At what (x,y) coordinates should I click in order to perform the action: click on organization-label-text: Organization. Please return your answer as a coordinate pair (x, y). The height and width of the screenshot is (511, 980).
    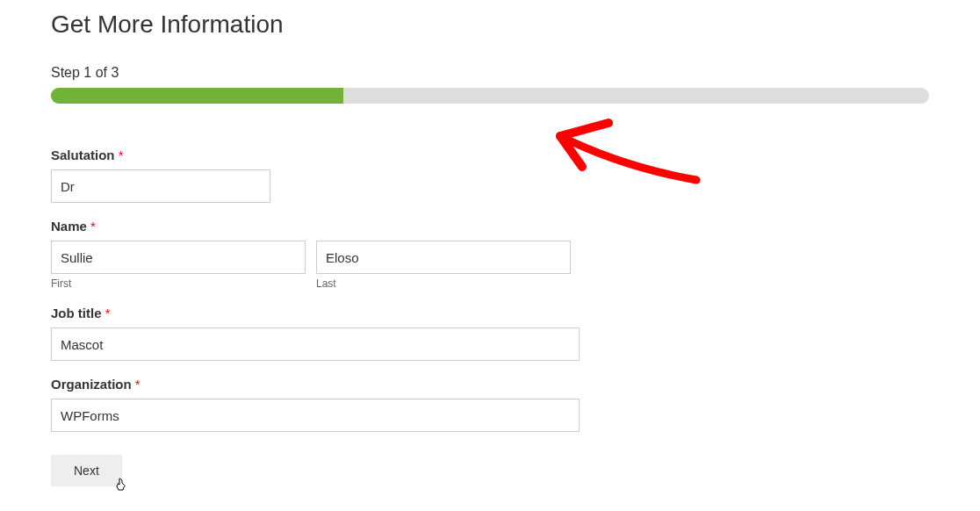
    Looking at the image, I should click on (91, 385).